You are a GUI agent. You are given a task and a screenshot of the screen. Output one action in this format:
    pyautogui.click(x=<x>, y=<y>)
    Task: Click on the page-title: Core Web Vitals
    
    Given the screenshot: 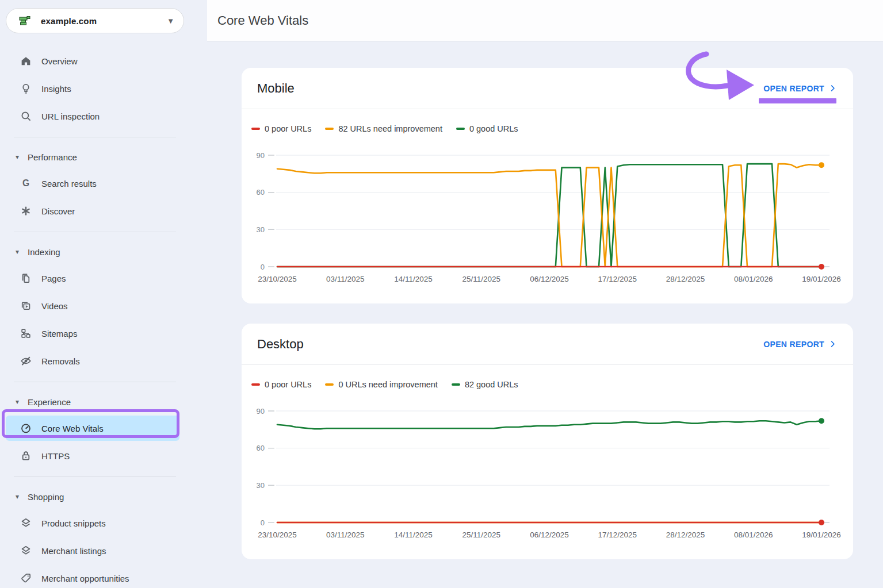 What is the action you would take?
    pyautogui.click(x=263, y=21)
    